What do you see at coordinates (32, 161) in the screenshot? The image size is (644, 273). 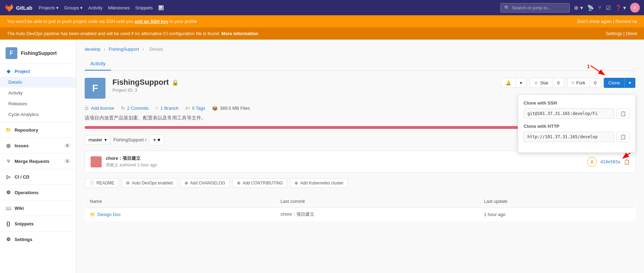 I see `sidebar-merge-requests-label: Merge Requests` at bounding box center [32, 161].